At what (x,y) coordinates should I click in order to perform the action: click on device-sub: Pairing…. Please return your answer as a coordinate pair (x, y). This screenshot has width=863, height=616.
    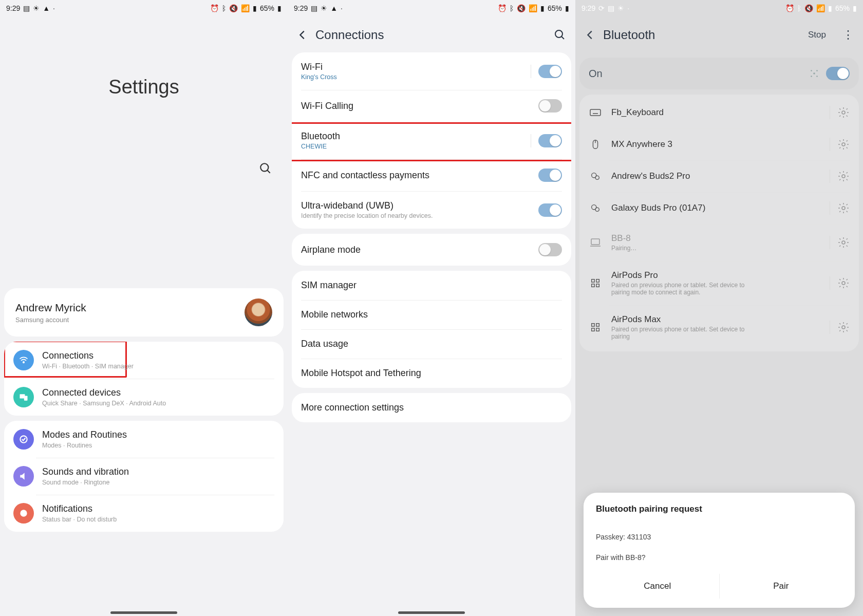
    Looking at the image, I should click on (678, 248).